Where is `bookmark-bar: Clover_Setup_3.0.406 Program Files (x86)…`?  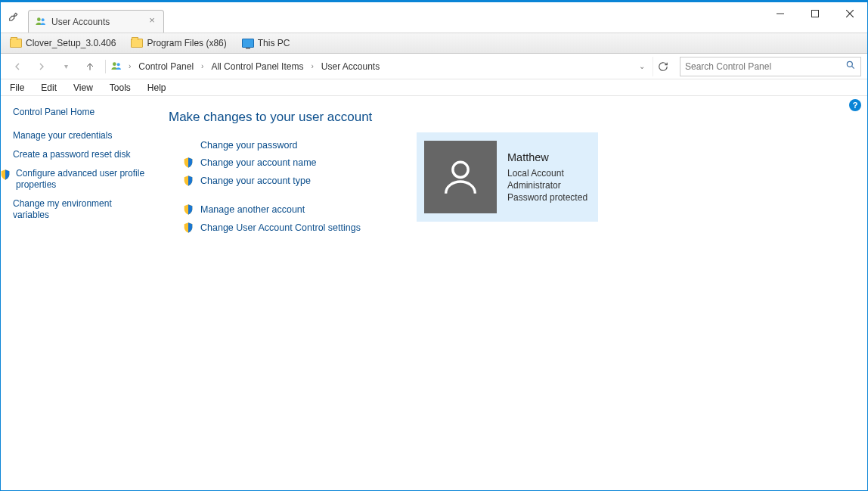 bookmark-bar: Clover_Setup_3.0.406 Program Files (x86)… is located at coordinates (434, 43).